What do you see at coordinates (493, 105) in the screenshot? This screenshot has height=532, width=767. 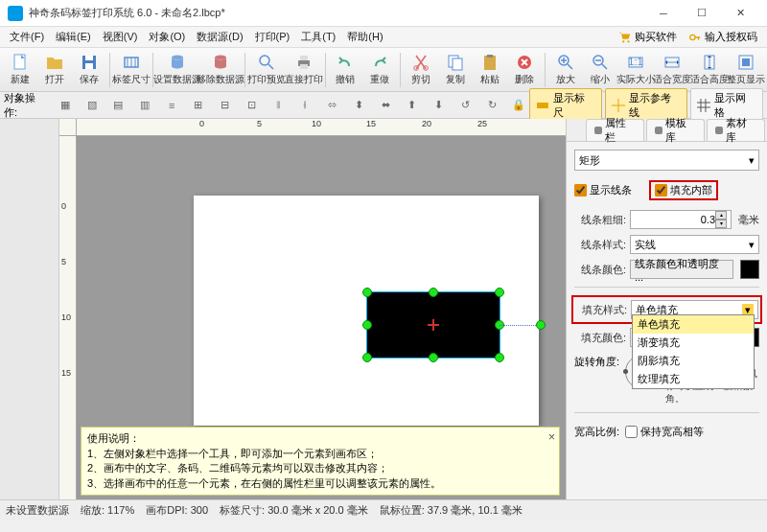 I see `align-17: ↻` at bounding box center [493, 105].